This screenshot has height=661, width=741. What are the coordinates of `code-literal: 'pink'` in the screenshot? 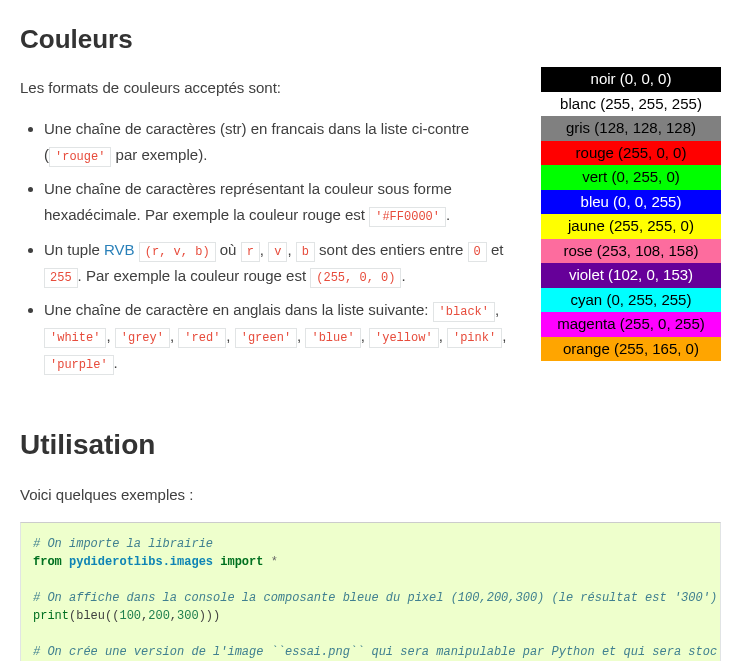 It's located at (474, 338).